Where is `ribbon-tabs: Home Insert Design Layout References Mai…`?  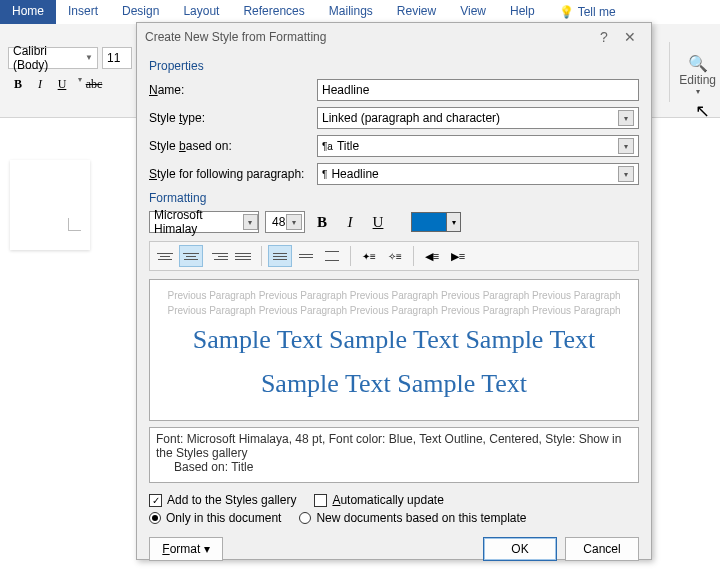
ribbon-tabs: Home Insert Design Layout References Mai… is located at coordinates (360, 12).